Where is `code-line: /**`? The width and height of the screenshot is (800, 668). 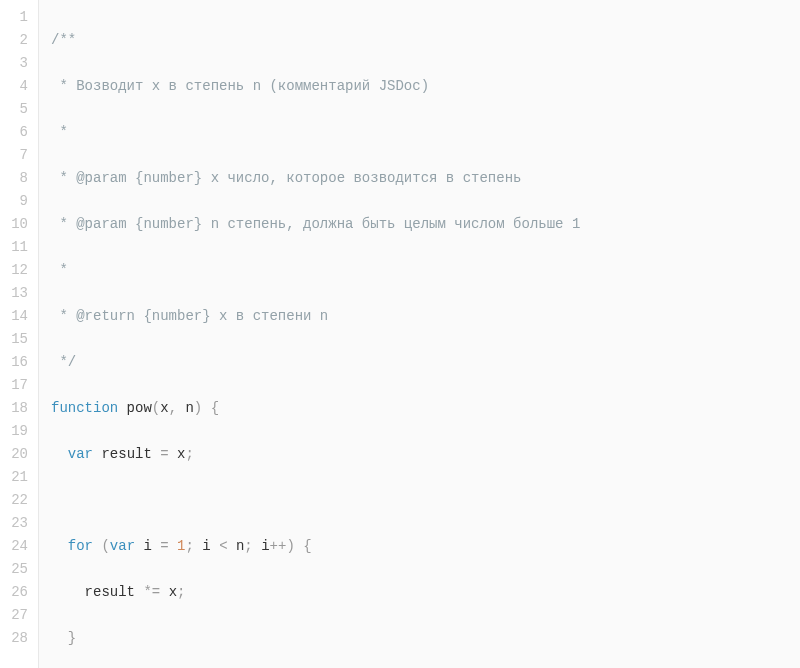 code-line: /** is located at coordinates (426, 40).